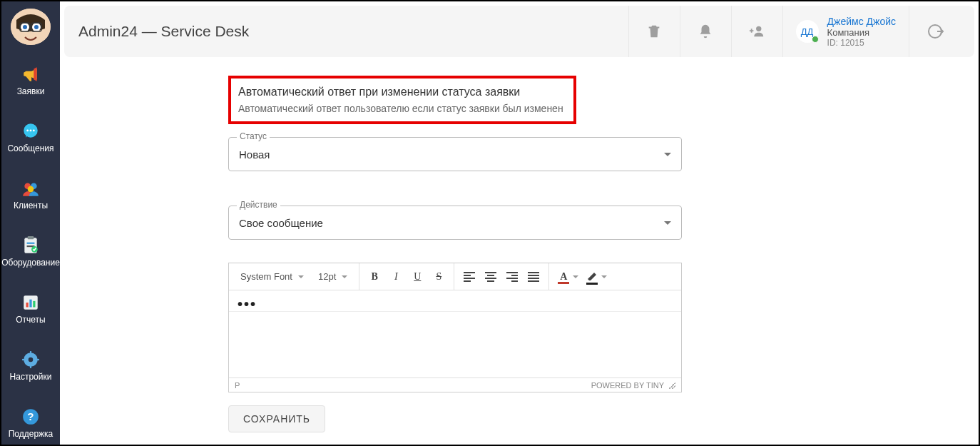  Describe the element at coordinates (846, 31) in the screenshot. I see `user-block: ДД Джеймс Джойс Компания ID: 12015` at that location.